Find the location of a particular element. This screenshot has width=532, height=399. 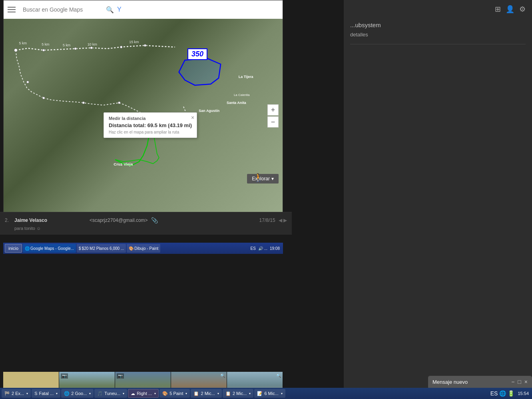

tb-icon-2: 🎵 is located at coordinates (100, 393).